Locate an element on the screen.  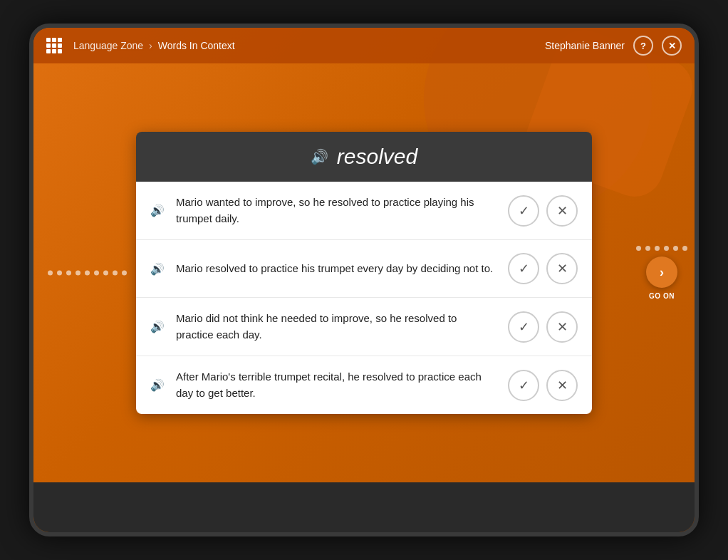
cross-button-3: ✕ is located at coordinates (562, 327).